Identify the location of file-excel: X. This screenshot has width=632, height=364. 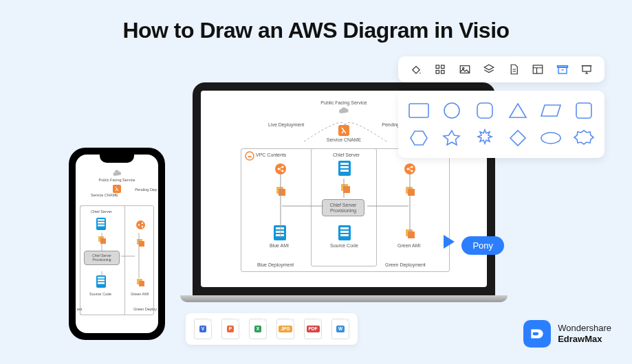
(258, 329).